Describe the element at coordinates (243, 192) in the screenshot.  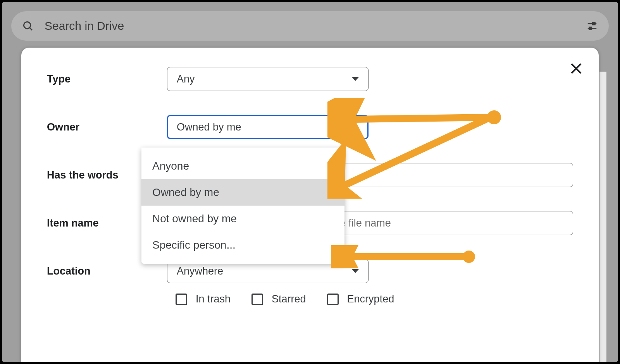
I see `owner-option-owned-by-me: Owned by me` at that location.